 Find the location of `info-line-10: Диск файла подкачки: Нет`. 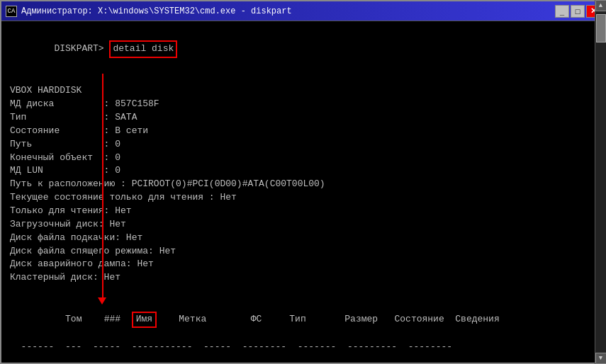

info-line-10: Диск файла подкачки: Нет is located at coordinates (301, 238).